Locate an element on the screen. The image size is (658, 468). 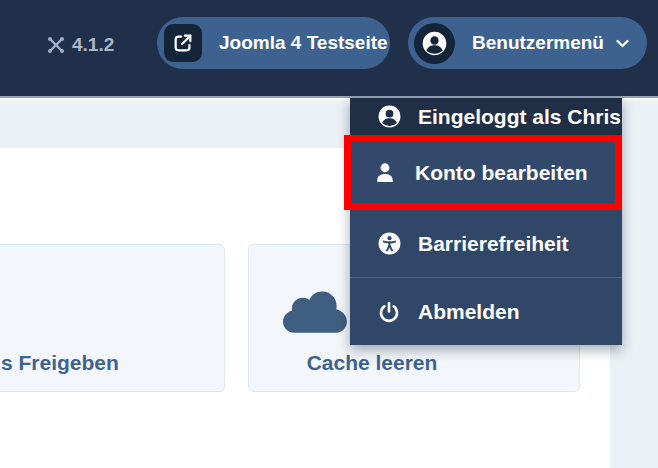
universal-access-icon is located at coordinates (389, 244).